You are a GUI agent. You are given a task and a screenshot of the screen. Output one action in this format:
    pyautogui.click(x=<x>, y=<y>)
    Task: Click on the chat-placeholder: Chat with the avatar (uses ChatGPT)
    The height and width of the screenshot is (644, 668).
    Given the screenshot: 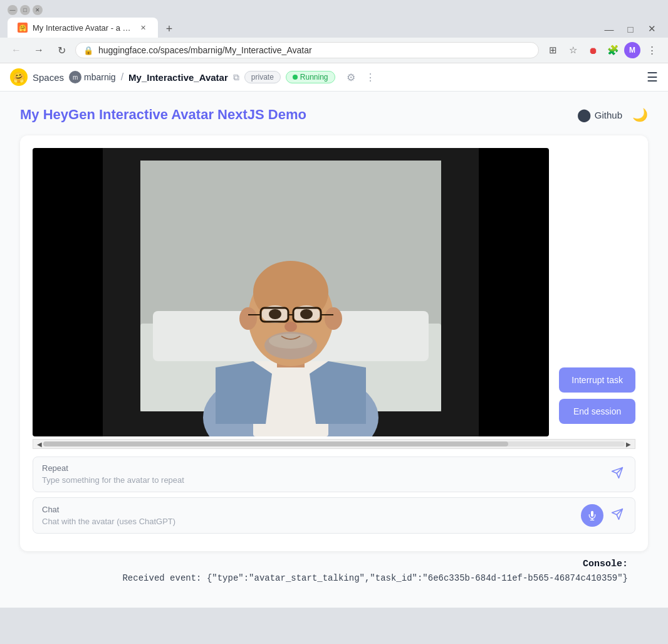 What is the action you would take?
    pyautogui.click(x=109, y=522)
    